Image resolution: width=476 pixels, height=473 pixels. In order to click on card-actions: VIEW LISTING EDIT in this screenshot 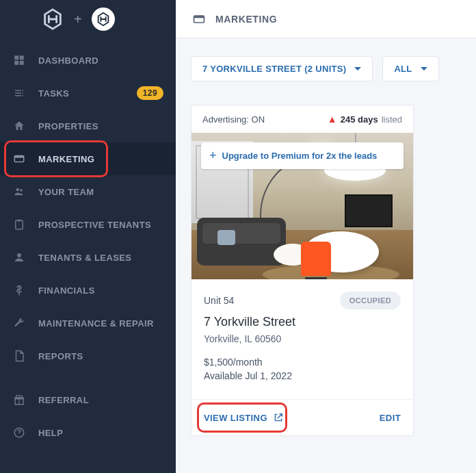, I will do `click(302, 418)`.